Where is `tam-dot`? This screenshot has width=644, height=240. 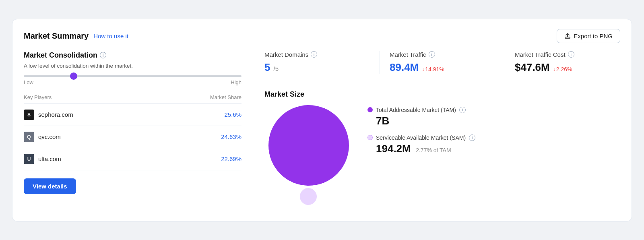
tam-dot is located at coordinates (370, 110).